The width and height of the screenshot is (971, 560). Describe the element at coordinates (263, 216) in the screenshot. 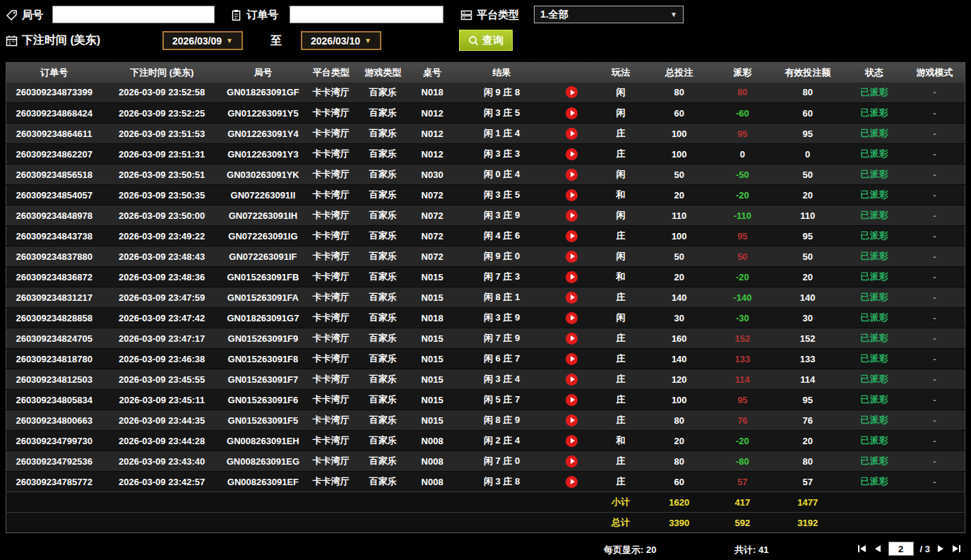

I see `cell-round: GN072263091IH` at that location.